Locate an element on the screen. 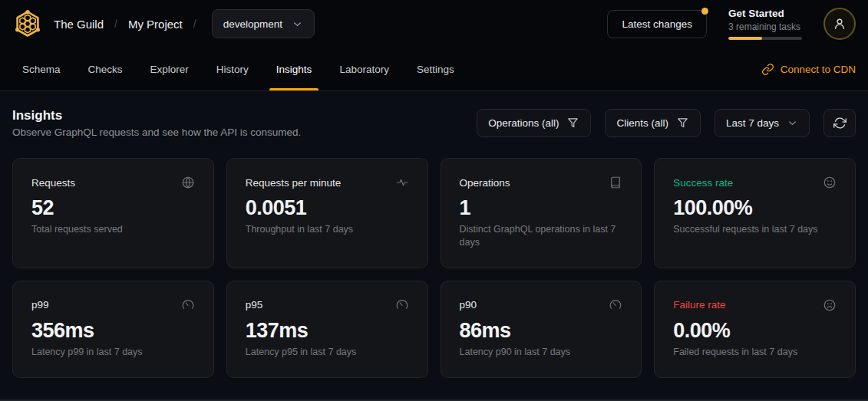  stat-card-description: Total requests served is located at coordinates (114, 230).